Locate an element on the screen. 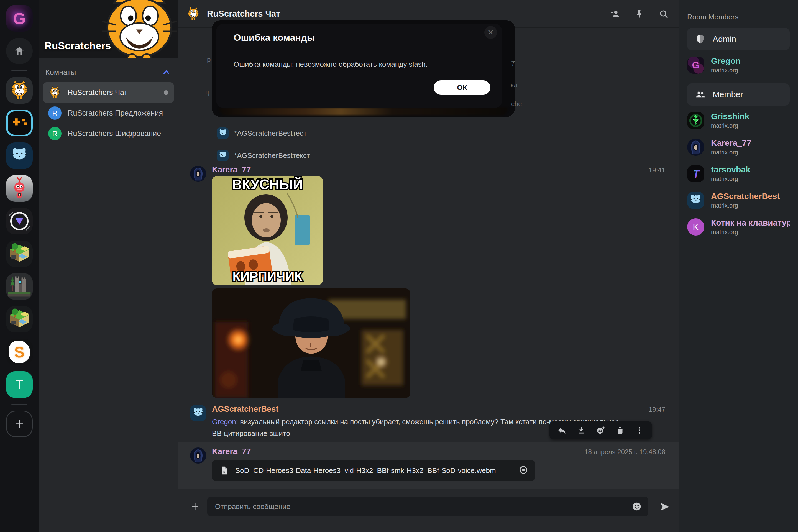 Image resolution: width=798 pixels, height=532 pixels. message-karera-file: Karera_77 18 апреля 2025 г. 19:48:08 SoD… is located at coordinates (428, 464).